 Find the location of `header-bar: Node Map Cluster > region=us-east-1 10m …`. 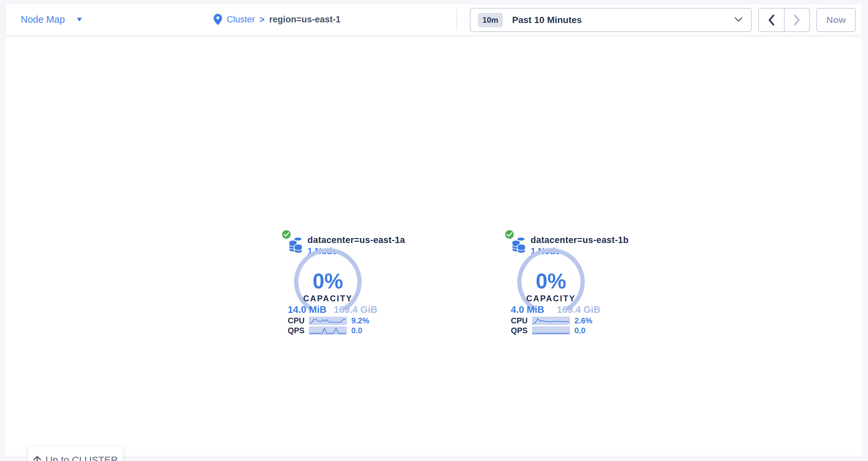

header-bar: Node Map Cluster > region=us-east-1 10m … is located at coordinates (434, 20).